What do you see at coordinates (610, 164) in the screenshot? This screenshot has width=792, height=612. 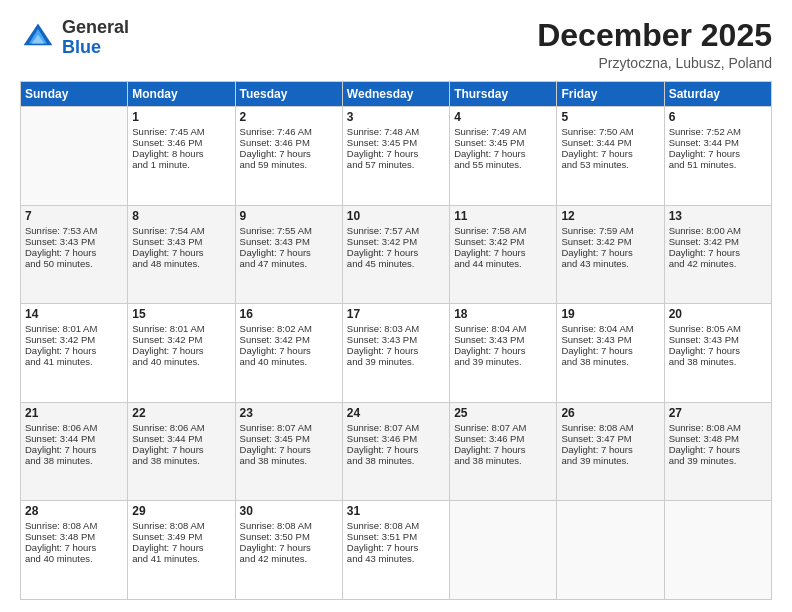 I see `day-info: and 53 minutes.` at bounding box center [610, 164].